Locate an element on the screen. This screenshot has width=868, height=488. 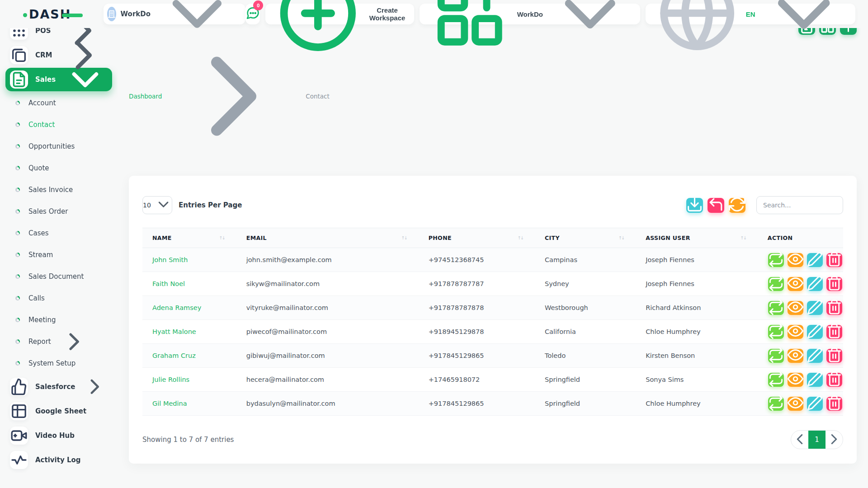
sidebar-item-salesforce: Salesforce is located at coordinates (59, 387).